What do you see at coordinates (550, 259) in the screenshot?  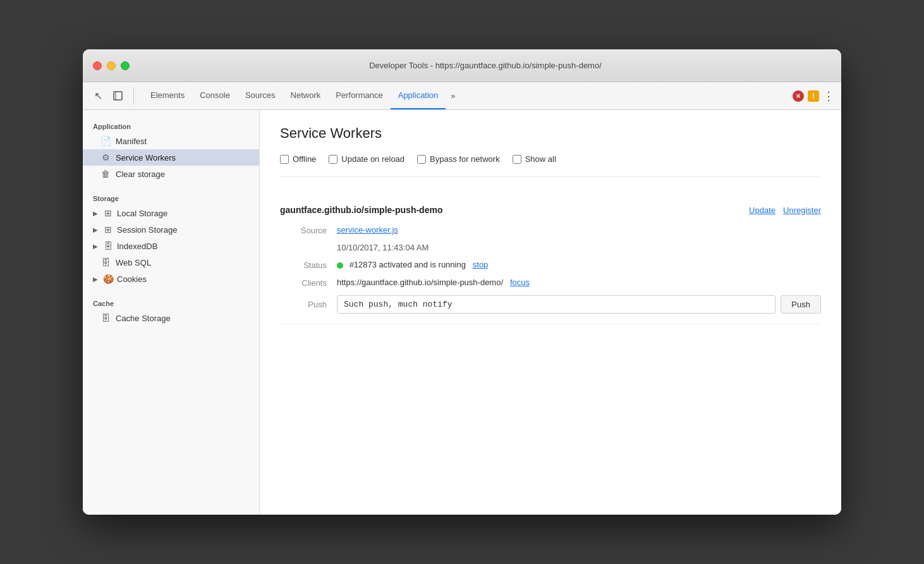 I see `sw-entry: gauntface.github.io/simple-push-demo Upd…` at bounding box center [550, 259].